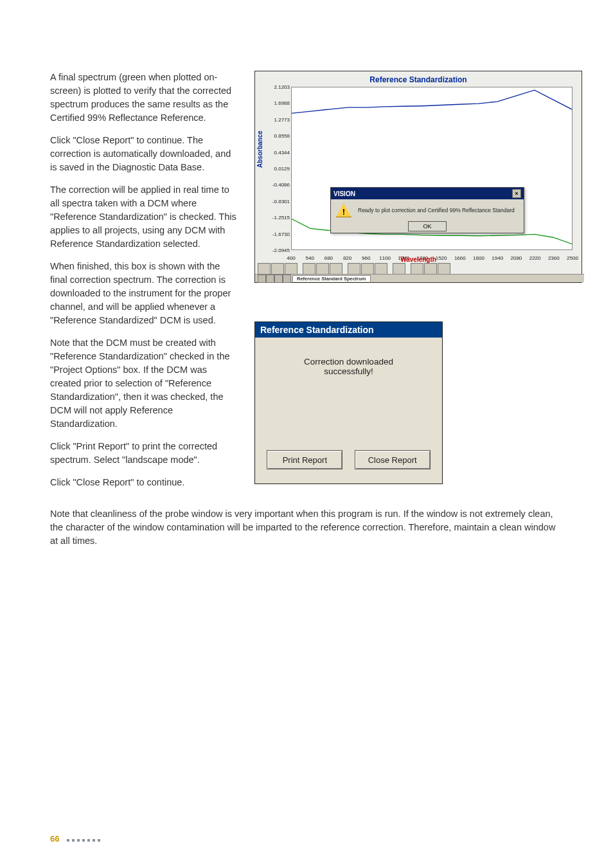  Describe the element at coordinates (143, 453) in the screenshot. I see `paragraph: Click "Print Report" to print the correc…` at that location.